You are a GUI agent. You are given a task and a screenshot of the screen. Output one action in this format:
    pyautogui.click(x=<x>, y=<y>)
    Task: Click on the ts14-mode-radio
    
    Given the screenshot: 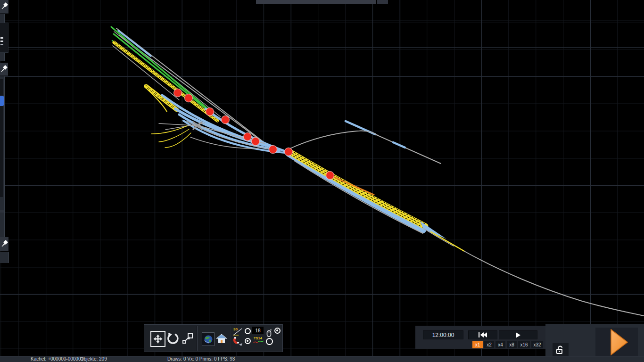 What is the action you would take?
    pyautogui.click(x=270, y=341)
    